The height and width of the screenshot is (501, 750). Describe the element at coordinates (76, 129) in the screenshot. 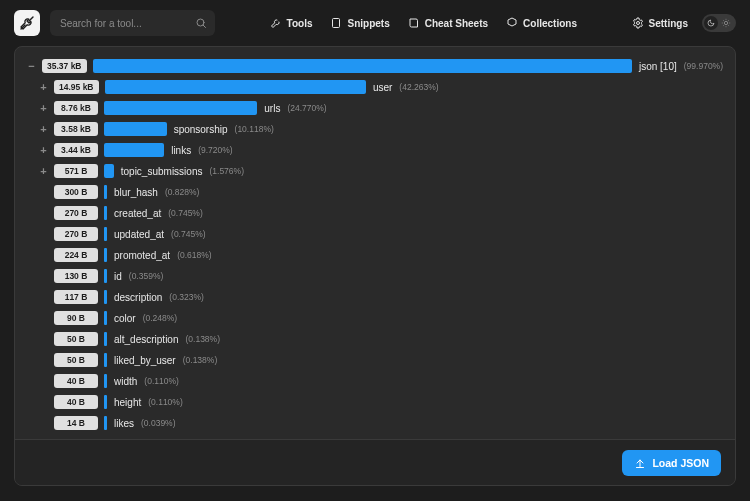

I see `size-badge: 3.58 kB` at that location.